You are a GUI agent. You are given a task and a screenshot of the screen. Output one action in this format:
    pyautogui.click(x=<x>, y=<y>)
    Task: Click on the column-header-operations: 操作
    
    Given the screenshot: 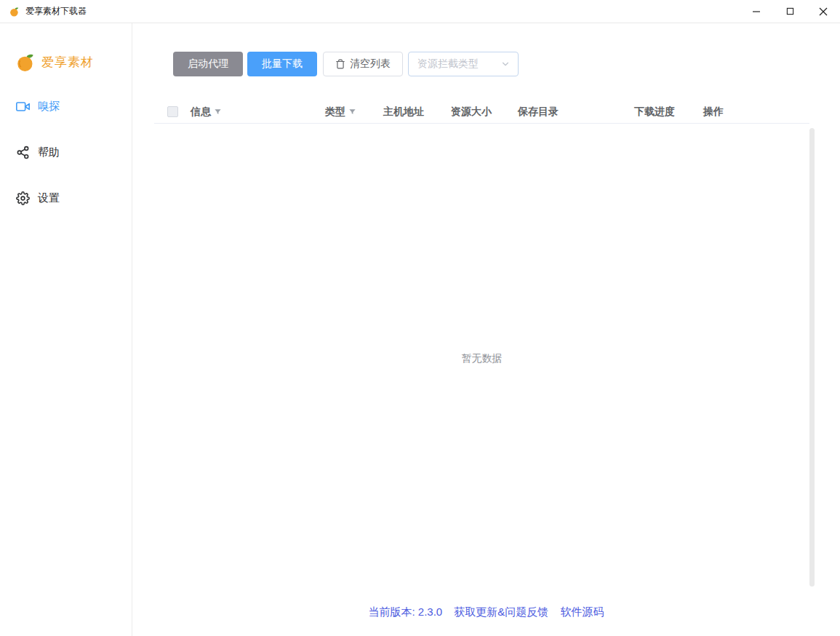 What is the action you would take?
    pyautogui.click(x=713, y=112)
    